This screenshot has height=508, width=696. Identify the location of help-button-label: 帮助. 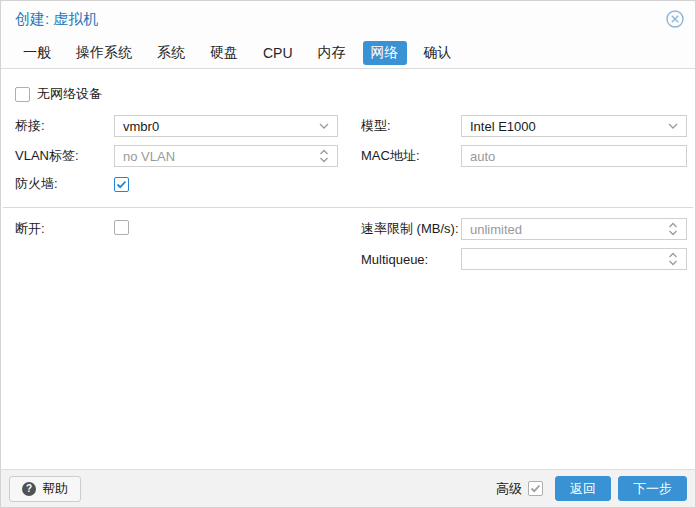
(55, 489).